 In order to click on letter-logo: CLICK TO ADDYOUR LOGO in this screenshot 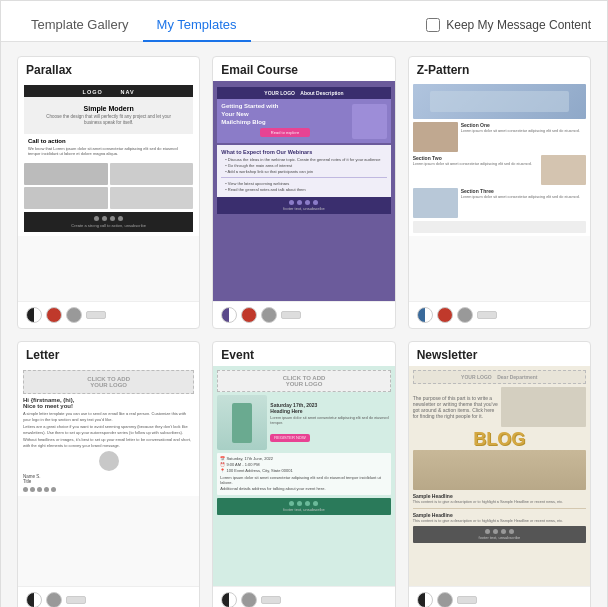, I will do `click(108, 382)`.